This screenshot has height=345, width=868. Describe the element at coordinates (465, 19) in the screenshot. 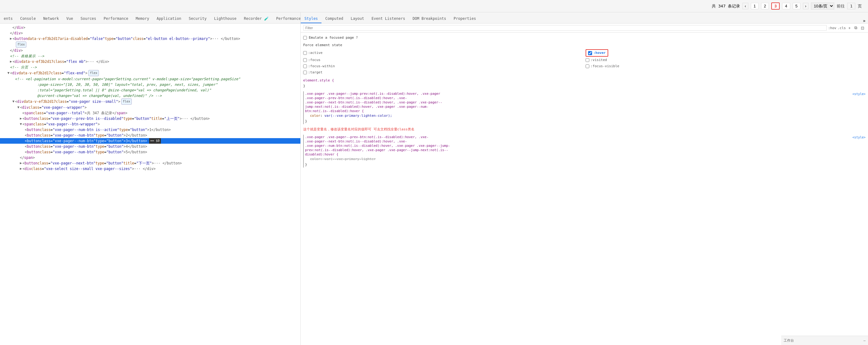

I see `tab-properties: Properties` at that location.